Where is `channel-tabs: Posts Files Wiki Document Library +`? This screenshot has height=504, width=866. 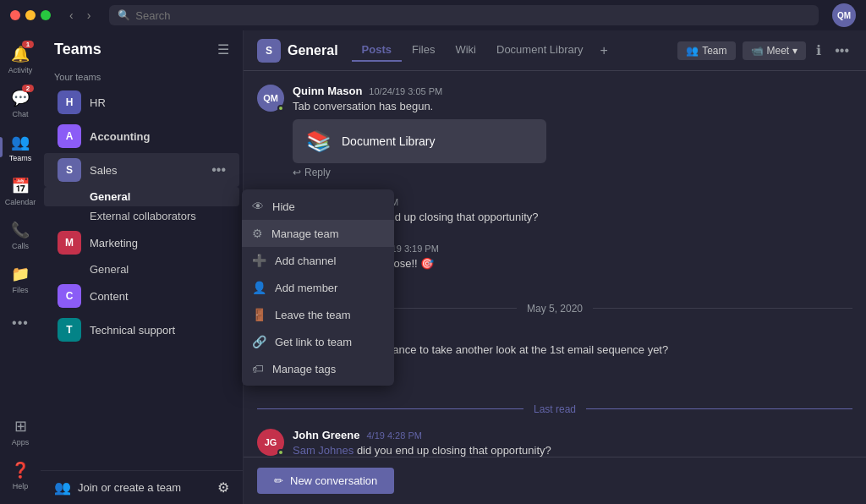 channel-tabs: Posts Files Wiki Document Library + is located at coordinates (484, 51).